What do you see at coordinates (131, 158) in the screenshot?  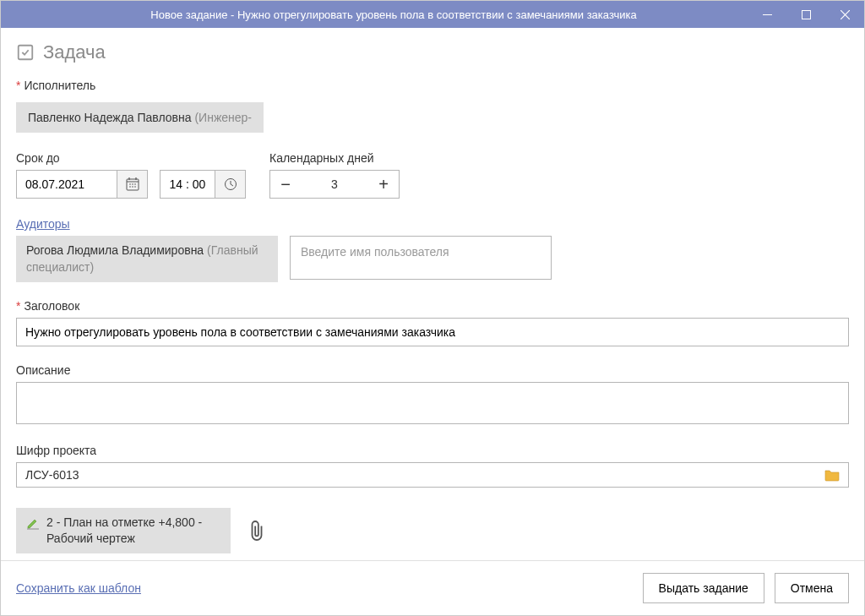 I see `deadline-label: Срок до` at bounding box center [131, 158].